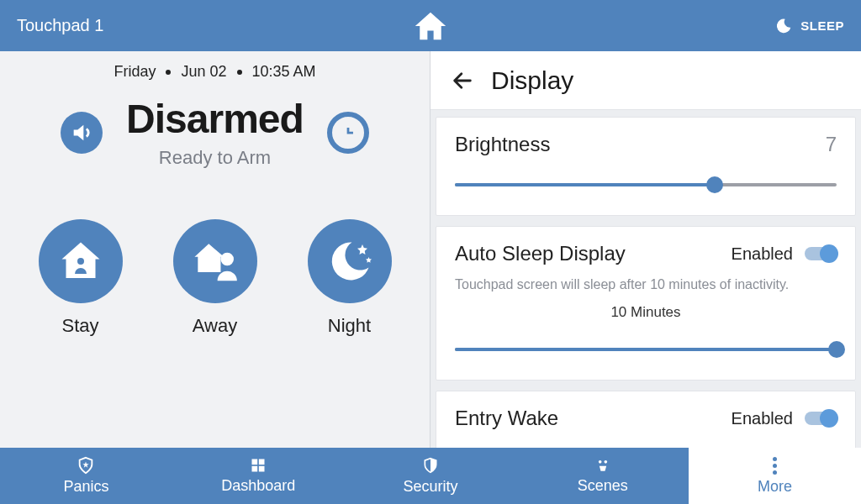 This screenshot has width=861, height=504. What do you see at coordinates (284, 72) in the screenshot?
I see `time-label: 10:35 AM` at bounding box center [284, 72].